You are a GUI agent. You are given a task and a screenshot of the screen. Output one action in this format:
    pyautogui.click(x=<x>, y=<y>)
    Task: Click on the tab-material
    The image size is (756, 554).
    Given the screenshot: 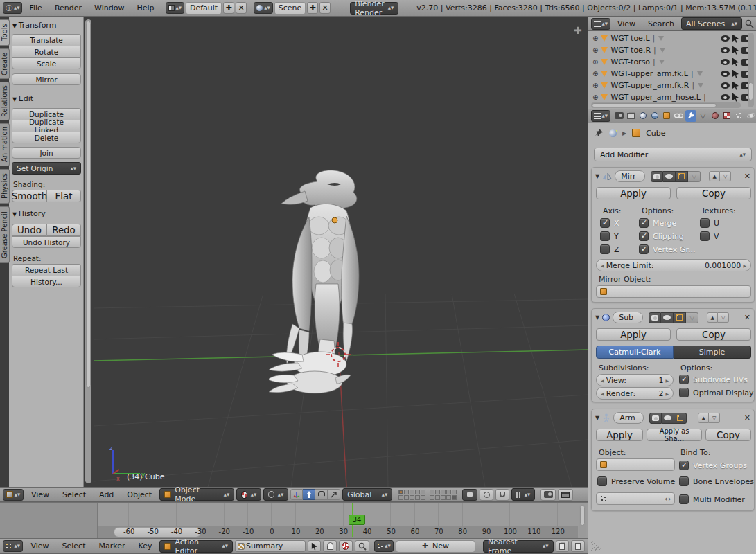 What is the action you would take?
    pyautogui.click(x=715, y=116)
    